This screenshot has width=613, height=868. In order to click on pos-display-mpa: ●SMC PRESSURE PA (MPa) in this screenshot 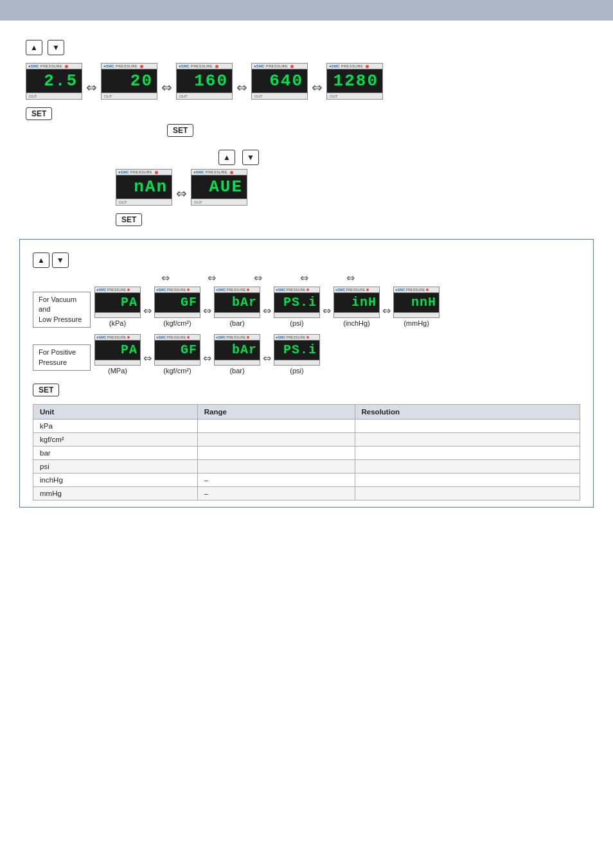, I will do `click(118, 355)`.